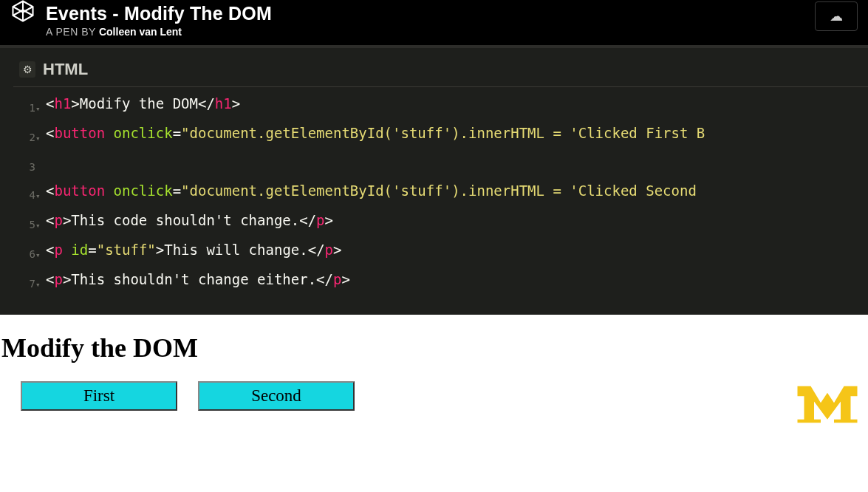 This screenshot has height=492, width=868. Describe the element at coordinates (27, 106) in the screenshot. I see `line-number: 1` at that location.